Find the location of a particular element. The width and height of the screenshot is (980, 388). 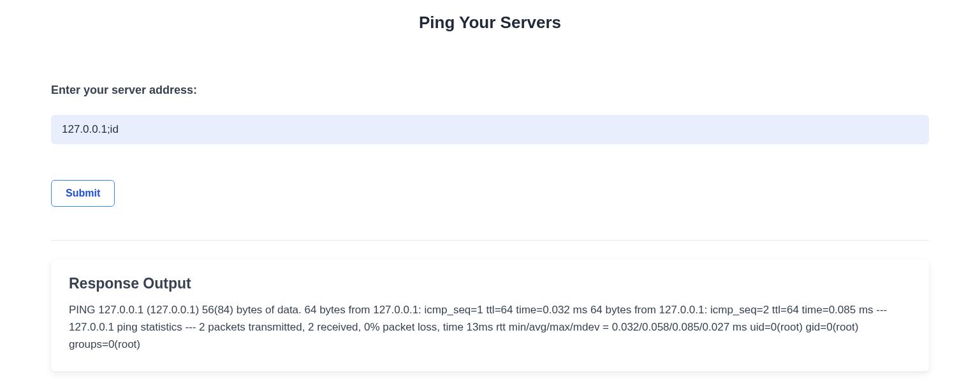

divider is located at coordinates (490, 240).